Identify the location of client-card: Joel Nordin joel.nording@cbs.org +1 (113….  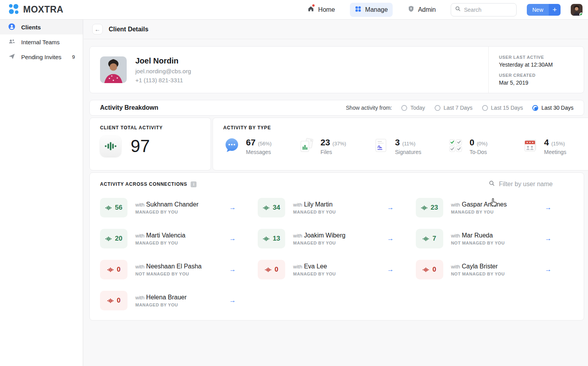
(337, 70).